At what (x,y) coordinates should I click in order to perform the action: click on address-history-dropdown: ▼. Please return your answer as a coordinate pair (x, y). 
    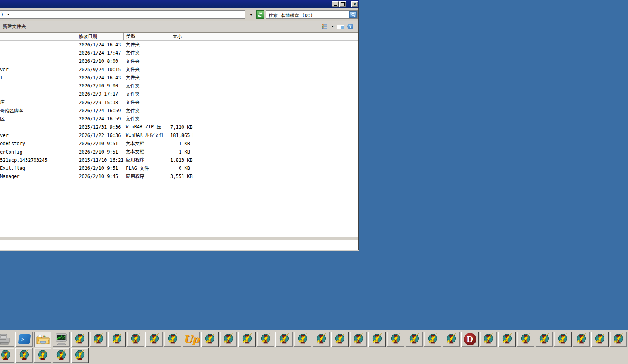
    Looking at the image, I should click on (251, 15).